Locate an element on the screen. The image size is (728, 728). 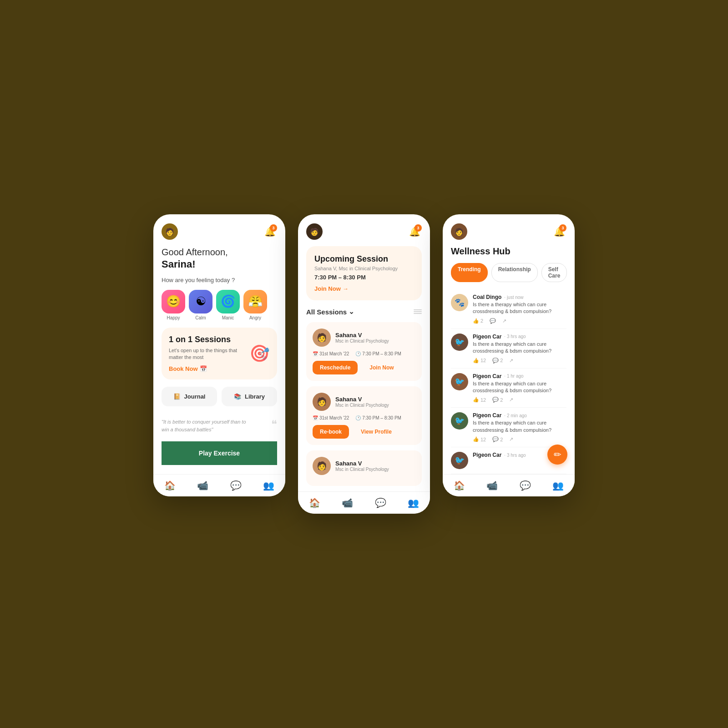
therapist-name-1: Sahana V is located at coordinates (362, 335).